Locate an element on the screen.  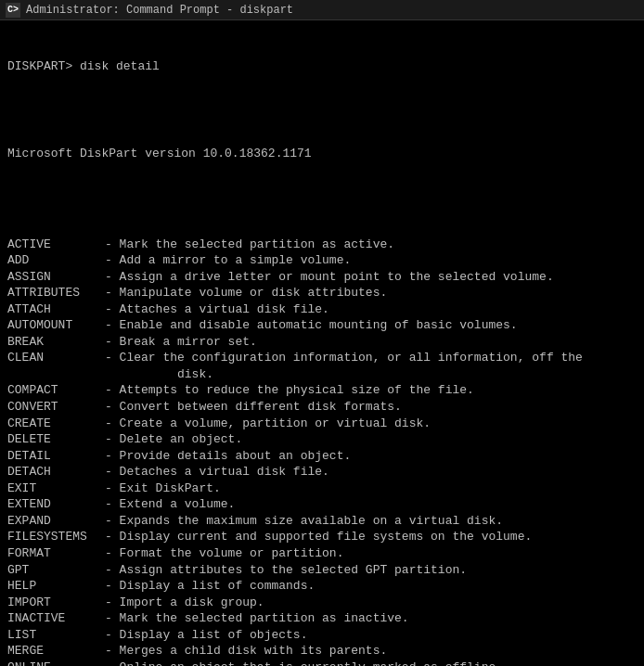
cmd-desc: - Add a mirror to a simple volume. is located at coordinates (371, 261).